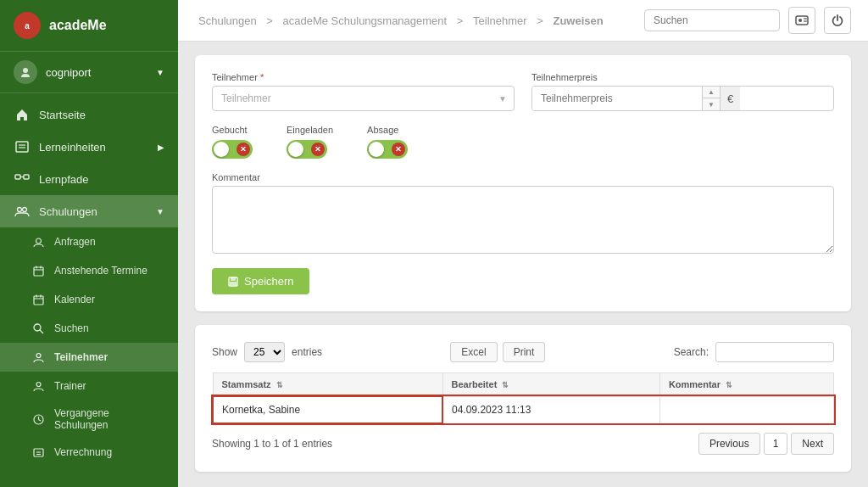 The image size is (868, 487). What do you see at coordinates (264, 352) in the screenshot?
I see `entries-select: 25` at bounding box center [264, 352].